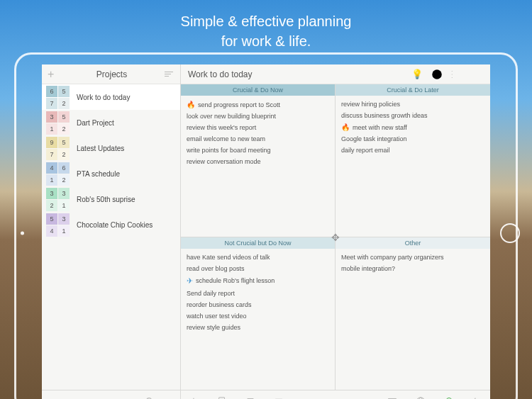 The height and width of the screenshot is (399, 532). Describe the element at coordinates (336, 74) in the screenshot. I see `main-header: Work to do today 💡` at that location.